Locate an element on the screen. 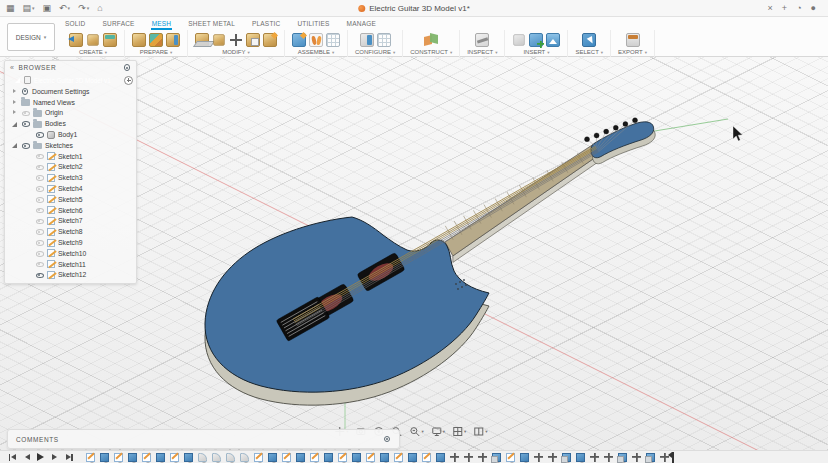 The height and width of the screenshot is (463, 828). group-label-configure: CONFIGURE▾ is located at coordinates (375, 52).